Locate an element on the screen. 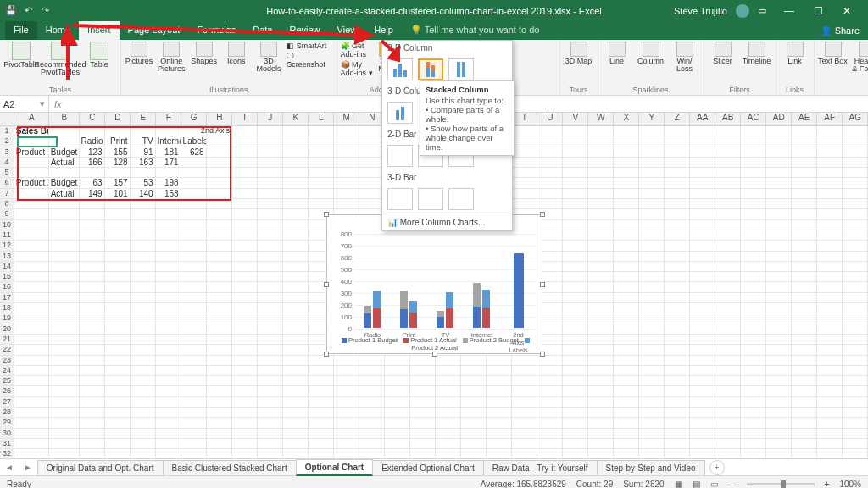 This screenshot has height=488, width=868. textbox-button: Text Box is located at coordinates (833, 53).